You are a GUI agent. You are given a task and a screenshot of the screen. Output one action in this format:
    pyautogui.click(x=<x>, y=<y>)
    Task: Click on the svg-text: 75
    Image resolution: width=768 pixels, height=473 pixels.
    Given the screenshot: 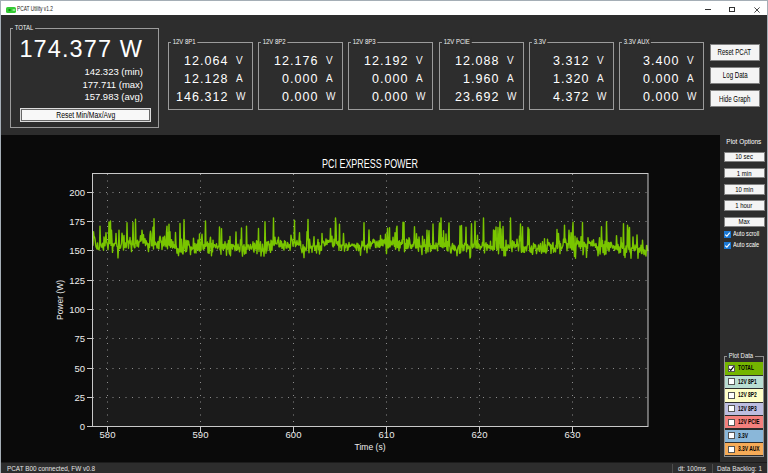 What is the action you would take?
    pyautogui.click(x=80, y=338)
    